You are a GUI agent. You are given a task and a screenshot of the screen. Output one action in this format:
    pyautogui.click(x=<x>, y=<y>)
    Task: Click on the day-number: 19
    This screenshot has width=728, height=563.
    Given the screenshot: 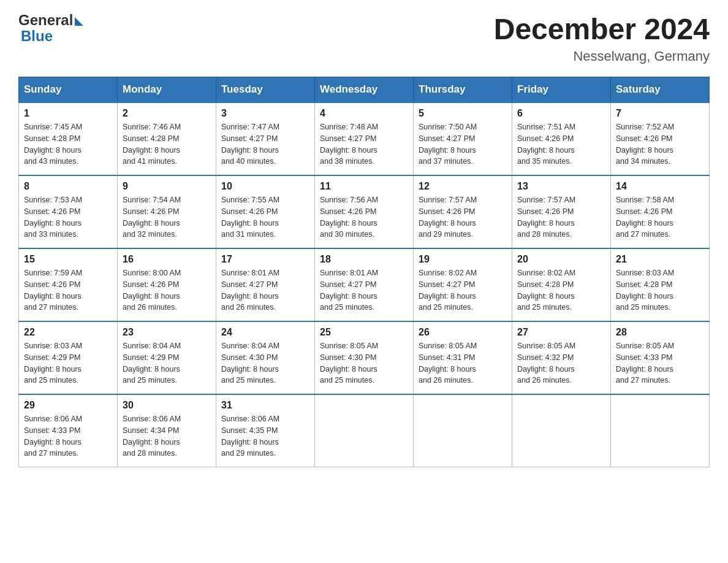 What is the action you would take?
    pyautogui.click(x=463, y=259)
    